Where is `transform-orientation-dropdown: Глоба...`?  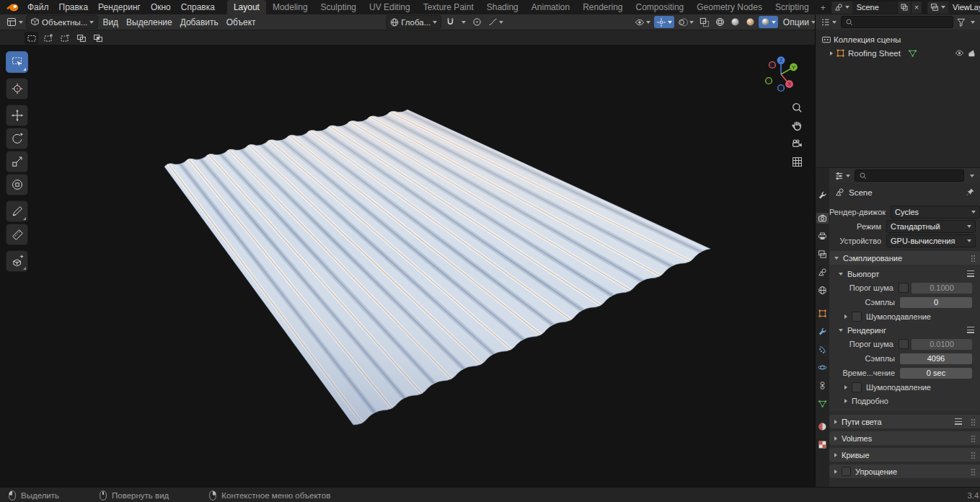
transform-orientation-dropdown: Глоба... is located at coordinates (414, 22).